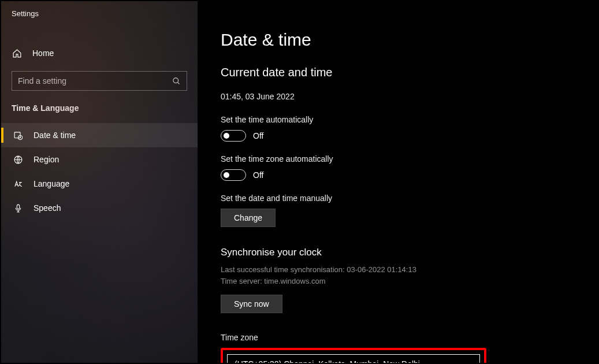 The image size is (599, 364). Describe the element at coordinates (469, 362) in the screenshot. I see `chevron-down-icon` at that location.